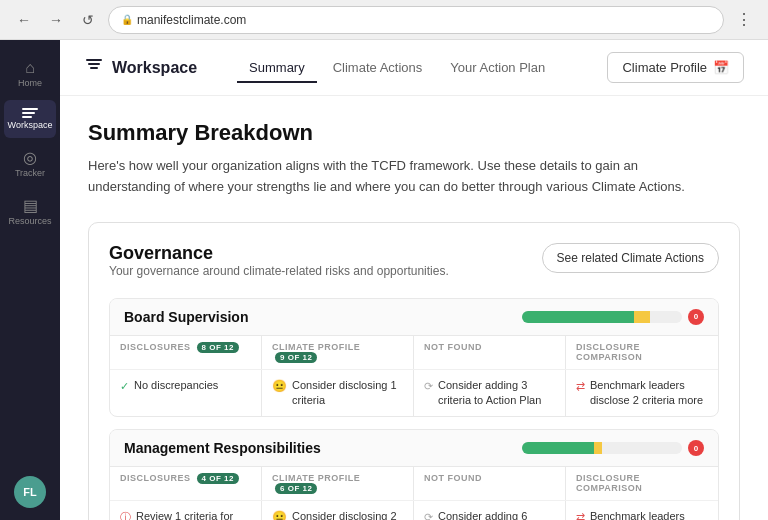  What do you see at coordinates (428, 386) in the screenshot?
I see `search-icon-1: ⟳` at bounding box center [428, 386].